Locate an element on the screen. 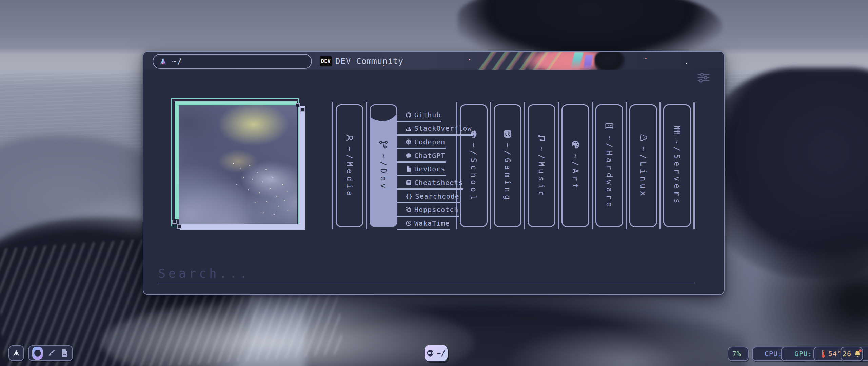 The height and width of the screenshot is (366, 868). spine-liquid-top is located at coordinates (383, 114).